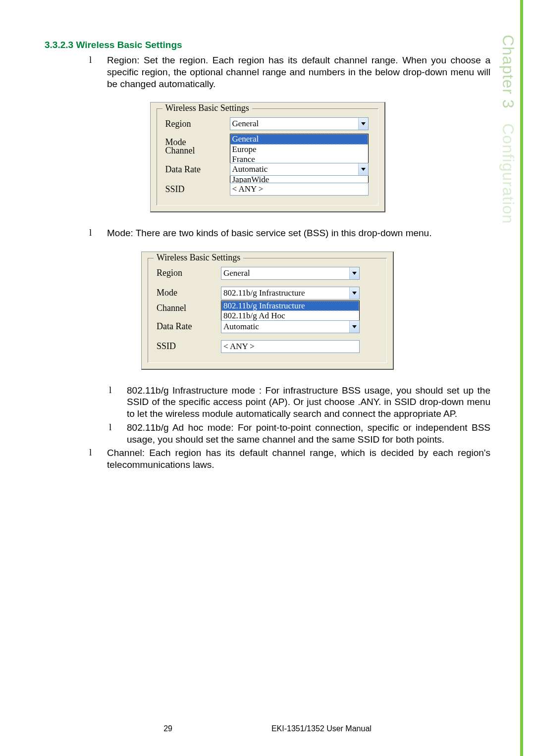 This screenshot has width=535, height=756. Describe the element at coordinates (271, 124) in the screenshot. I see `row-region: Region General` at that location.